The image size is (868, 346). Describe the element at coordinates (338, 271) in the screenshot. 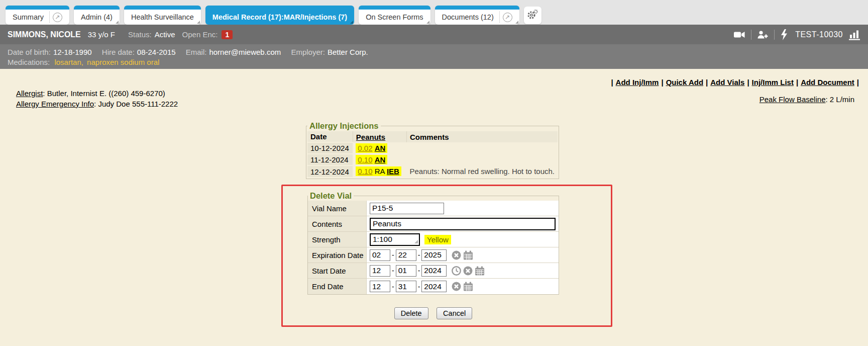

I see `start-date-label: Start Date` at that location.